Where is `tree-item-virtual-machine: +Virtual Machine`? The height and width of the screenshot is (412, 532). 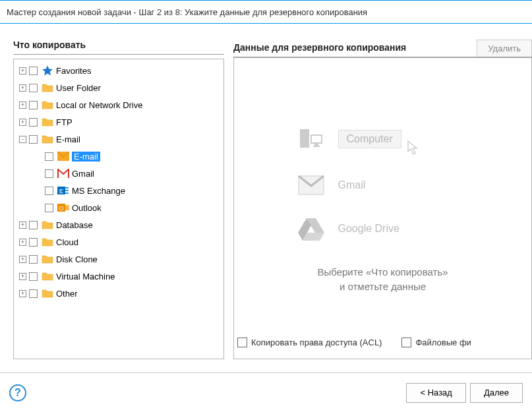
tree-item-virtual-machine: +Virtual Machine is located at coordinates (119, 276).